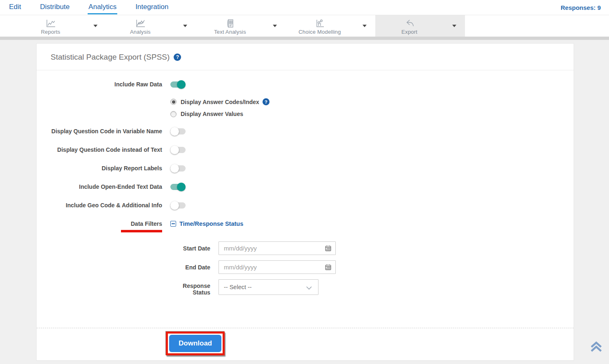 This screenshot has width=609, height=364. What do you see at coordinates (372, 108) in the screenshot?
I see `answer-display-radio-group: Display Answer Codes/Index ? Display Ans…` at bounding box center [372, 108].